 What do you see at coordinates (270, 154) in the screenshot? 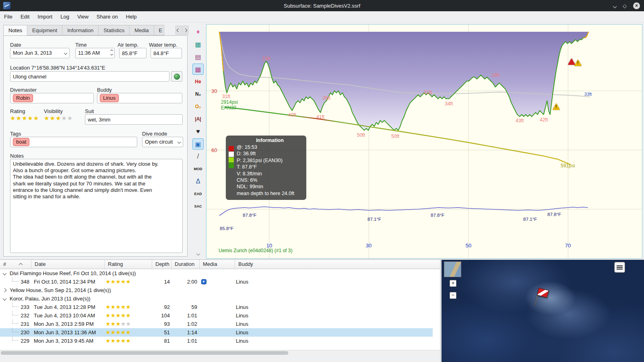
I see `tooltip-row: D: 36.9ft` at bounding box center [270, 154].